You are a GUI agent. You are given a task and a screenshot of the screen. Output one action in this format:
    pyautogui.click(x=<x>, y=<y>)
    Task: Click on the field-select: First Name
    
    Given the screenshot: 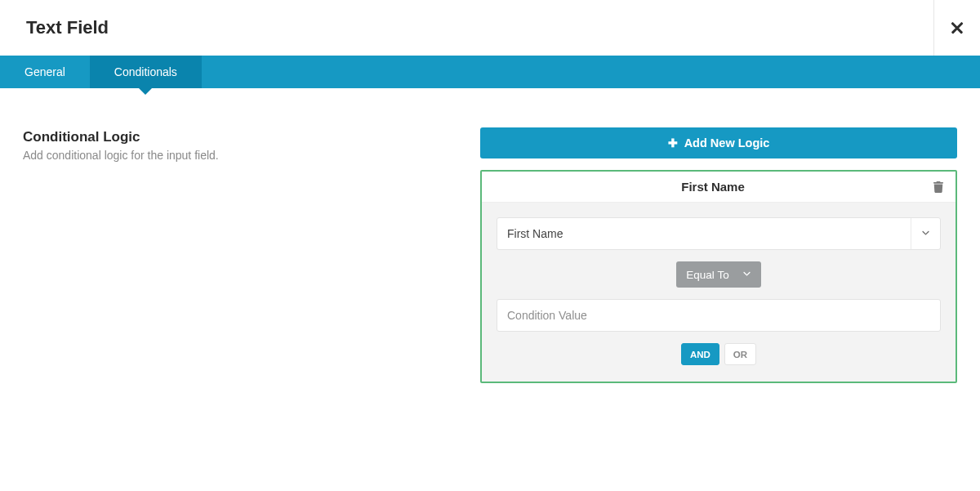 What is the action you would take?
    pyautogui.click(x=719, y=234)
    